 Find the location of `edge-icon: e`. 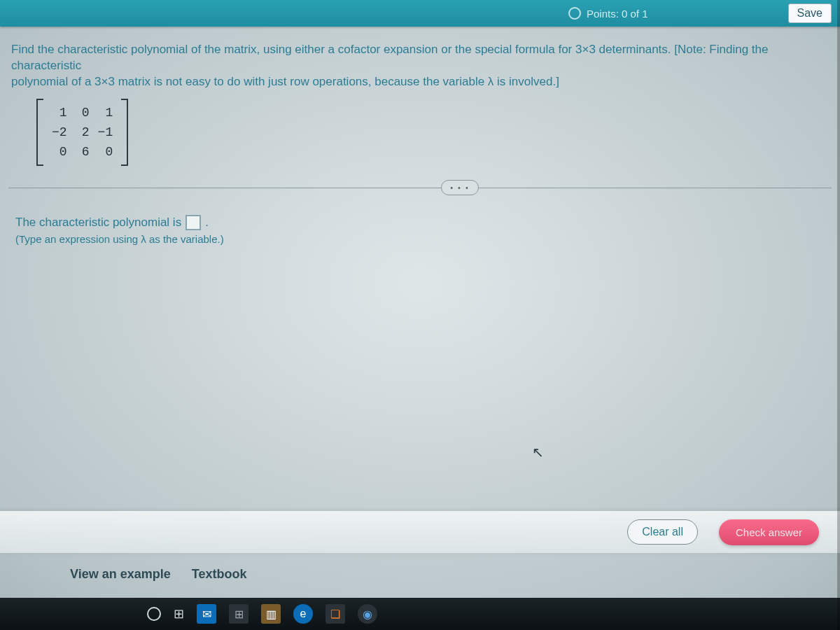

edge-icon: e is located at coordinates (303, 614).